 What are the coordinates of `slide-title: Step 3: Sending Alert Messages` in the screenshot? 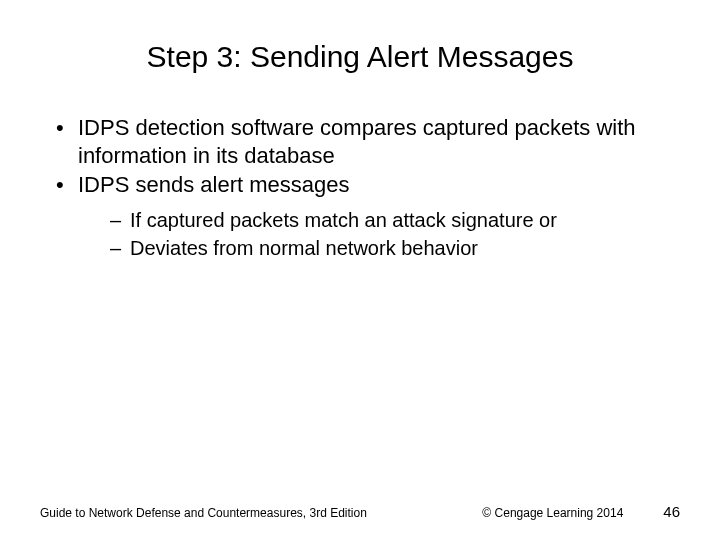 It's located at (360, 57).